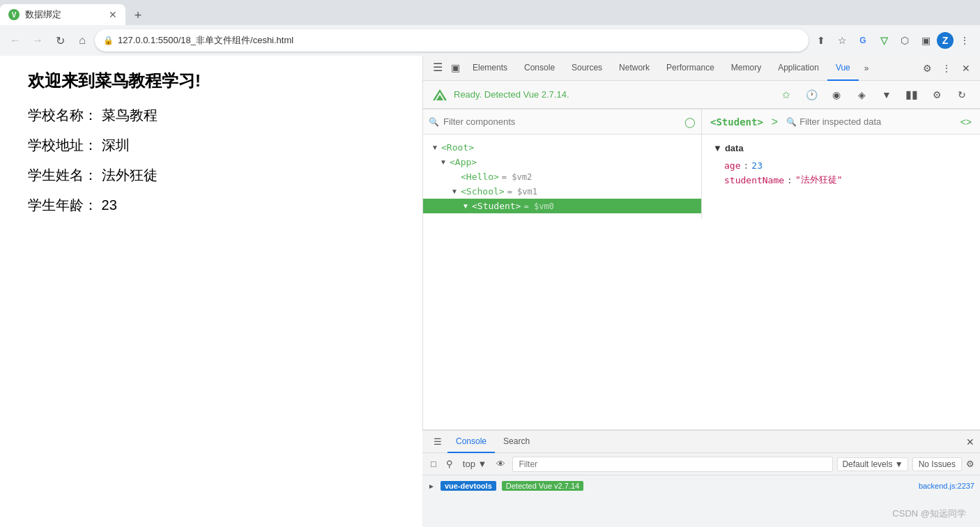 This screenshot has height=527, width=980. I want to click on browser-tab: V 数据绑定 ✕, so click(63, 15).